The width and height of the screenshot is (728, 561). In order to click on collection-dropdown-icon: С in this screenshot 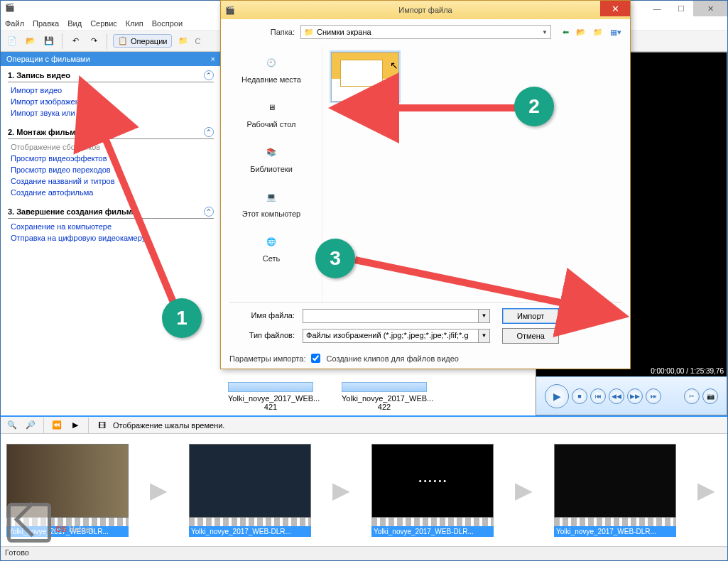, I will do `click(197, 41)`.